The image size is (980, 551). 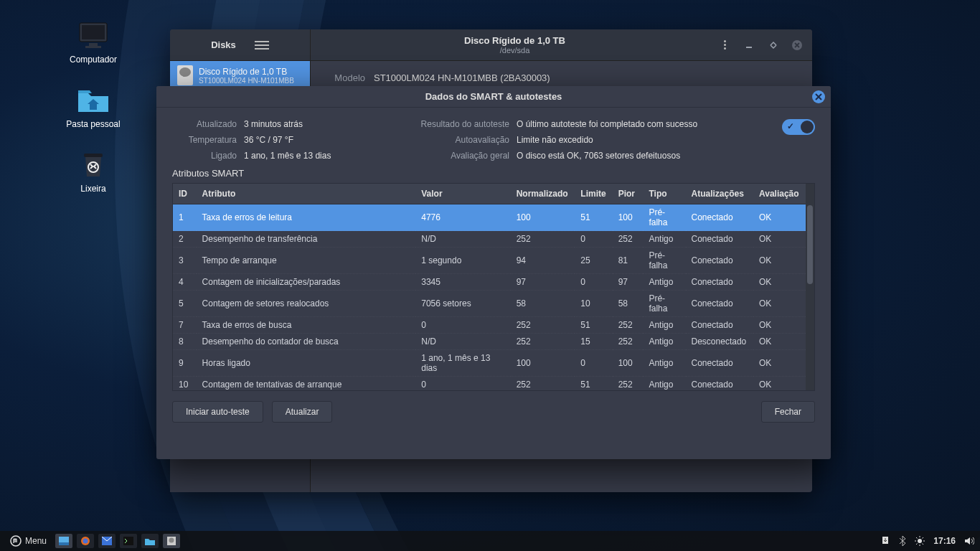 What do you see at coordinates (489, 218) in the screenshot?
I see `table-row: 1Taxa de erros de leitura477610051100Pré…` at bounding box center [489, 218].